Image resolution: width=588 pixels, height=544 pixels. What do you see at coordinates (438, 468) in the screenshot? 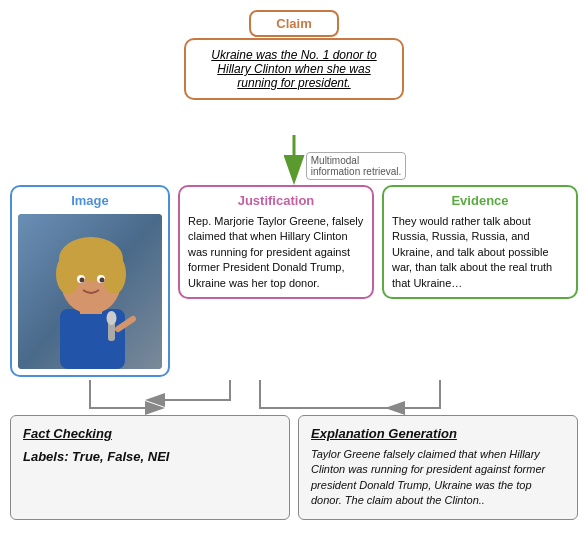
I see `explanation-box: Explanation Generation Taylor Greene fal…` at bounding box center [438, 468].